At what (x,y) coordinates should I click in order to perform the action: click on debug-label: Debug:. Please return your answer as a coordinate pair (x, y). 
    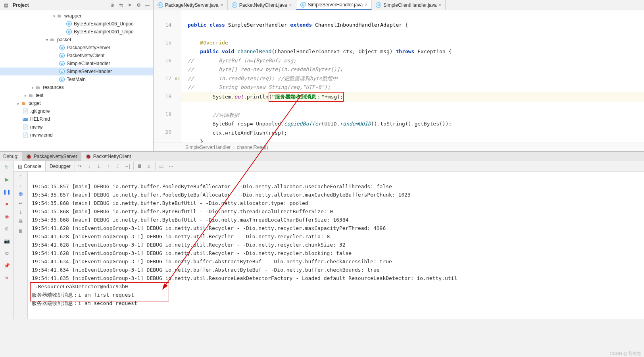
    Looking at the image, I should click on (11, 156).